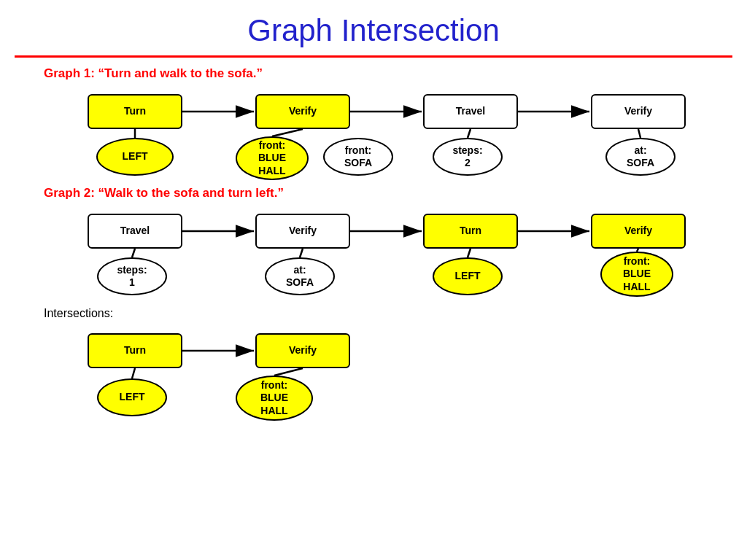 The width and height of the screenshot is (747, 560). I want to click on g2-steps1: steps: 1, so click(132, 276).